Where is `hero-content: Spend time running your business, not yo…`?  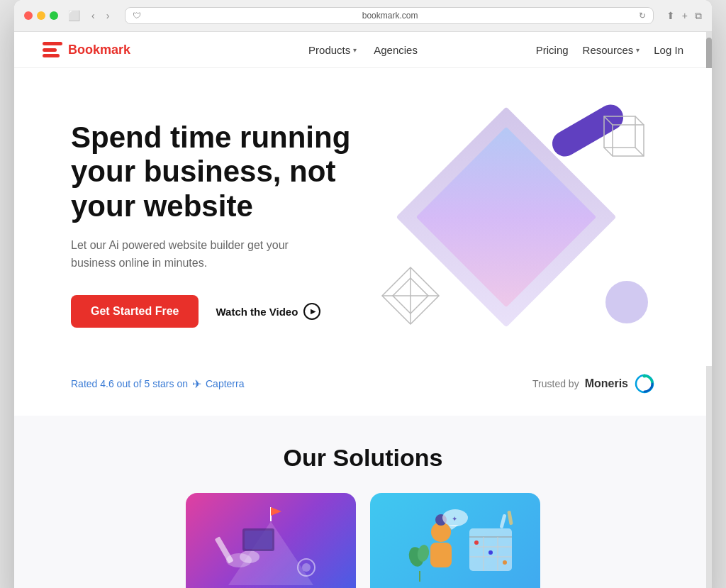 hero-content: Spend time running your business, not yo… is located at coordinates (220, 224).